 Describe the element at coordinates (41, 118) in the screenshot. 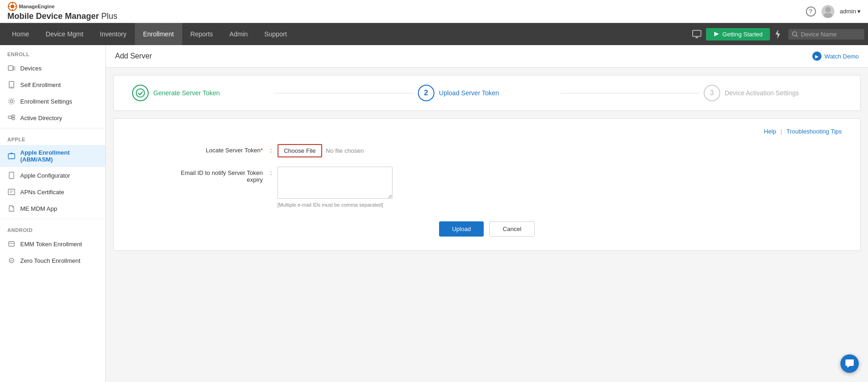

I see `sidebar-label-active-directory: Active Directory` at that location.